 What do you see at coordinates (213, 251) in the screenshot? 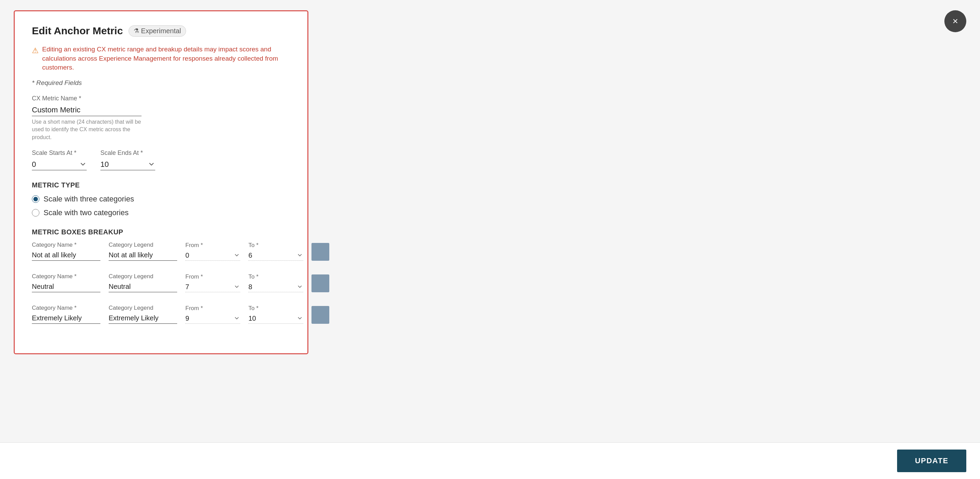
I see `breakup-col-from-1: From * 0` at bounding box center [213, 251].